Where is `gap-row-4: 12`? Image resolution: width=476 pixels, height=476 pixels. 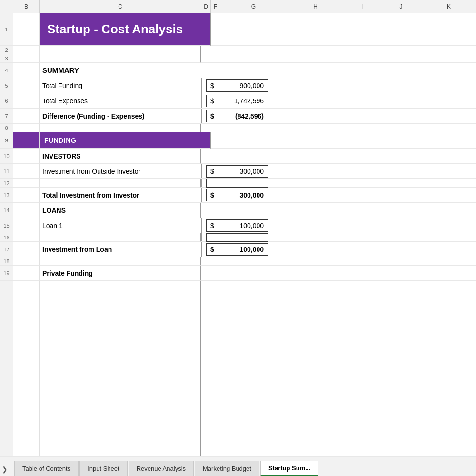 gap-row-4: 12 is located at coordinates (238, 183).